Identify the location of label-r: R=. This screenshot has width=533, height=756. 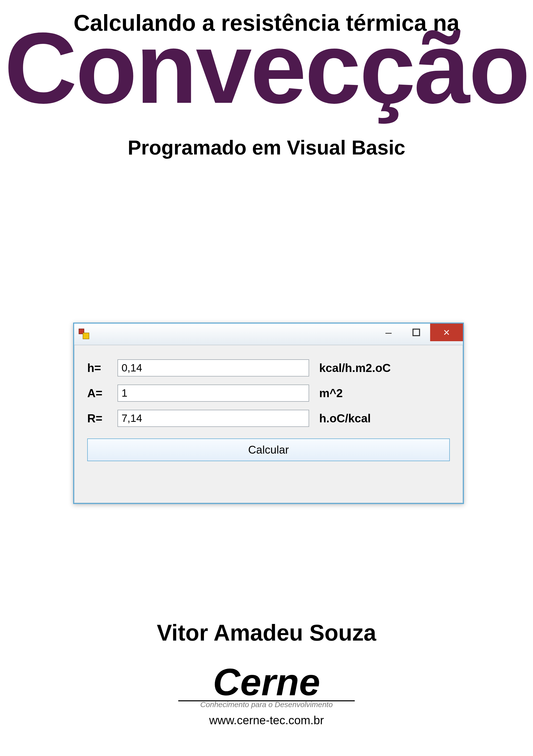
(102, 418).